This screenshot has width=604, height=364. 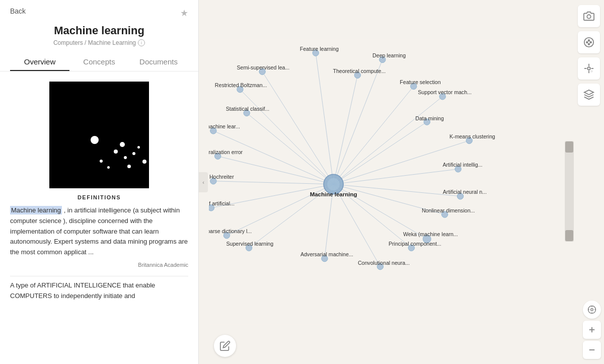 I want to click on node-label-principal-component: Principal component..., so click(x=415, y=244).